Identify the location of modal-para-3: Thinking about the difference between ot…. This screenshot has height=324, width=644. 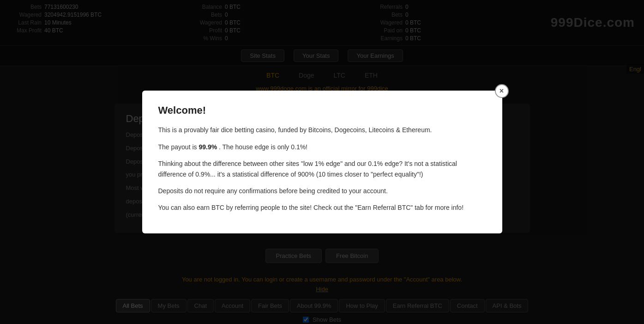
(322, 169).